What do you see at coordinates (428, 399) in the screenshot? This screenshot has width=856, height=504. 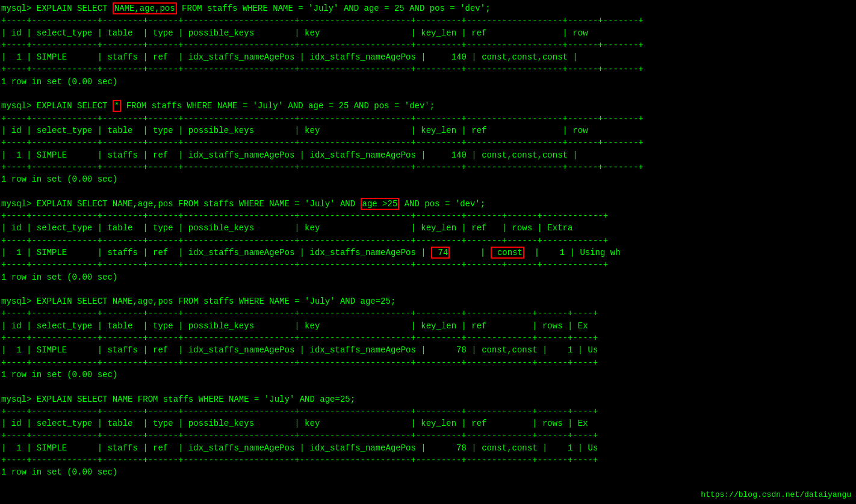 I see `command-line-5: mysql> EXPLAIN SELECT NAME FROM staffs W…` at bounding box center [428, 399].